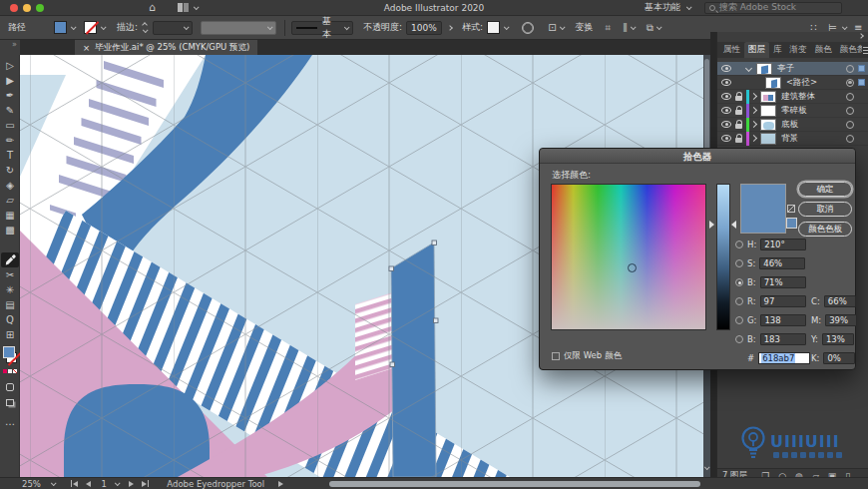 Image resolution: width=868 pixels, height=489 pixels. What do you see at coordinates (734, 225) in the screenshot?
I see `slider-right-arrow-icon` at bounding box center [734, 225].